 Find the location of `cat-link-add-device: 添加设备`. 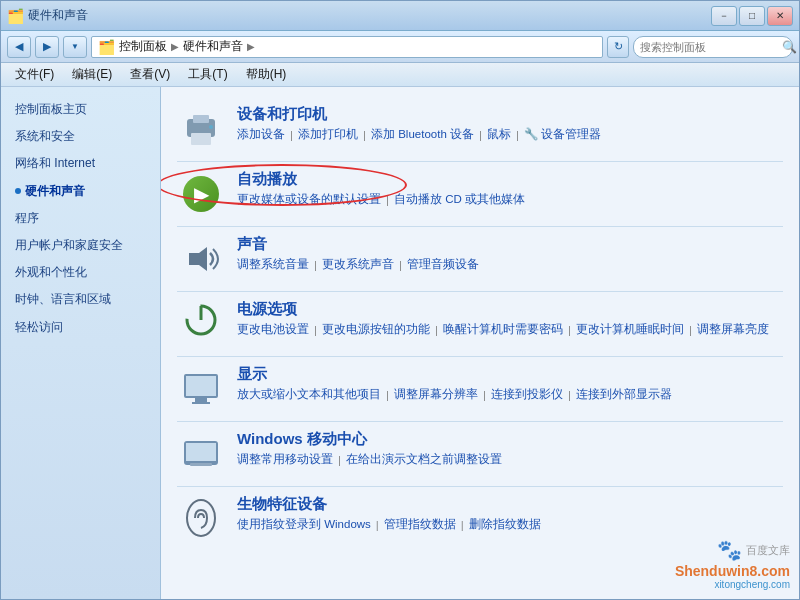

cat-link-add-device: 添加设备 is located at coordinates (261, 134).